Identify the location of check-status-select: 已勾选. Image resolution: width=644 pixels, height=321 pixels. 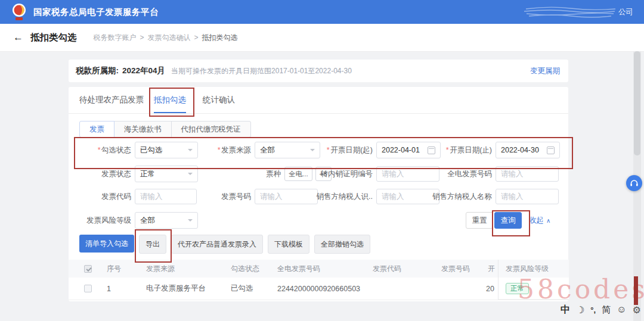
(166, 150).